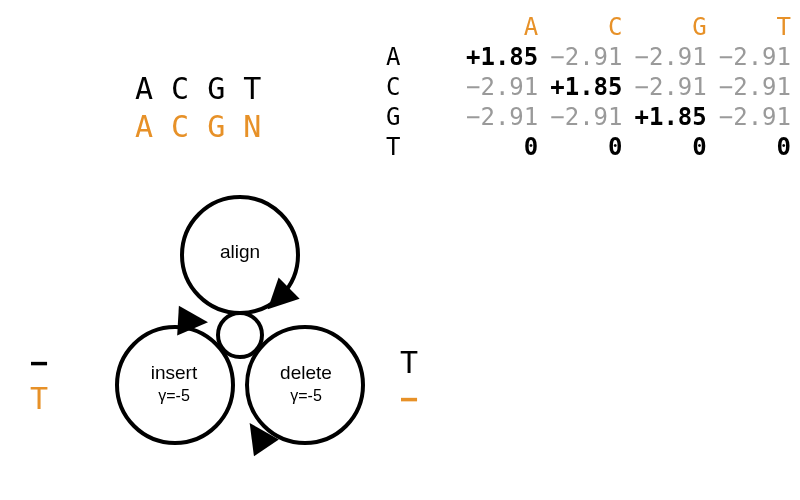 The width and height of the screenshot is (800, 500). Describe the element at coordinates (261, 88) in the screenshot. I see `seq-letter: T` at that location.